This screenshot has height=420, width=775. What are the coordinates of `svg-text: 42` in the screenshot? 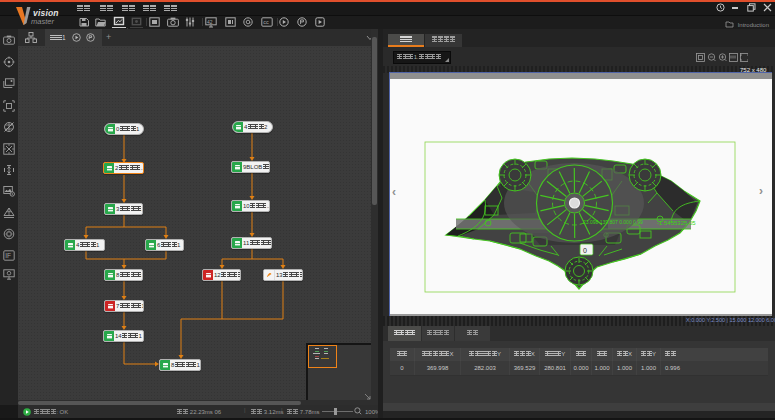 It's located at (210, 21).